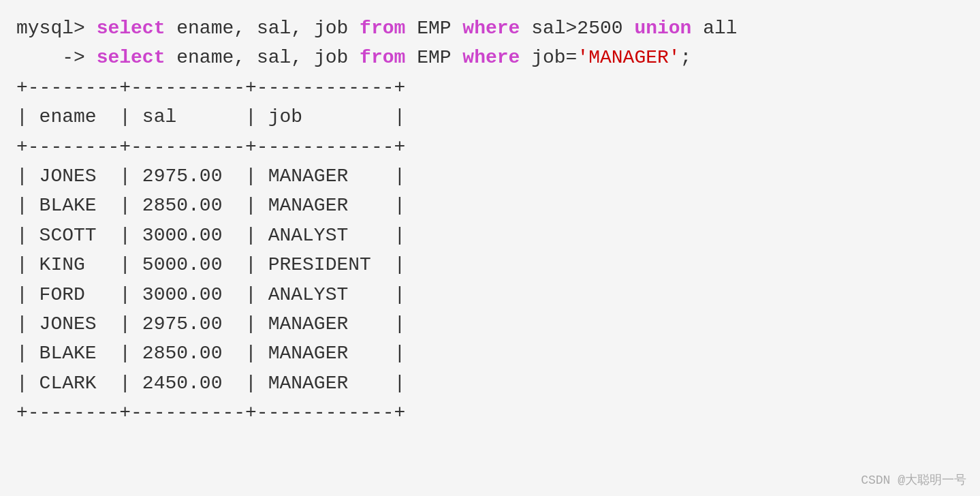 The height and width of the screenshot is (496, 980). What do you see at coordinates (490, 117) in the screenshot?
I see `table-header: | ename | sal | job |` at bounding box center [490, 117].